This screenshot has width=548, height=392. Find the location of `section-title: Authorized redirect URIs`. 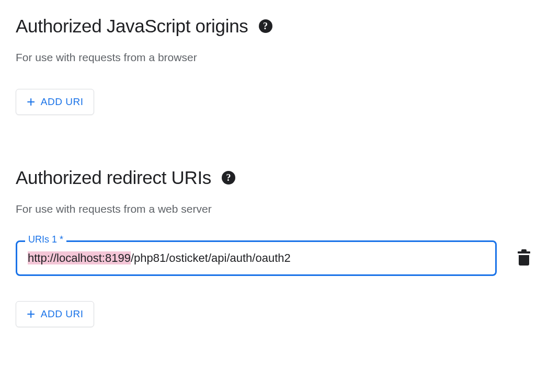

section-title: Authorized redirect URIs is located at coordinates (113, 178).